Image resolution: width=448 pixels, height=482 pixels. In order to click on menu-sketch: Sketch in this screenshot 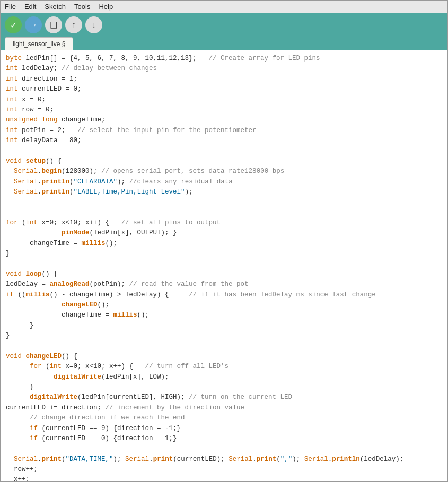, I will do `click(55, 6)`.